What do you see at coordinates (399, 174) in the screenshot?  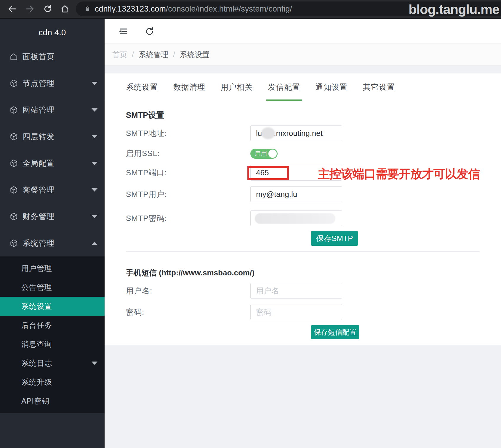 I see `annotation-text: 主控该端口需要开放才可以发信` at bounding box center [399, 174].